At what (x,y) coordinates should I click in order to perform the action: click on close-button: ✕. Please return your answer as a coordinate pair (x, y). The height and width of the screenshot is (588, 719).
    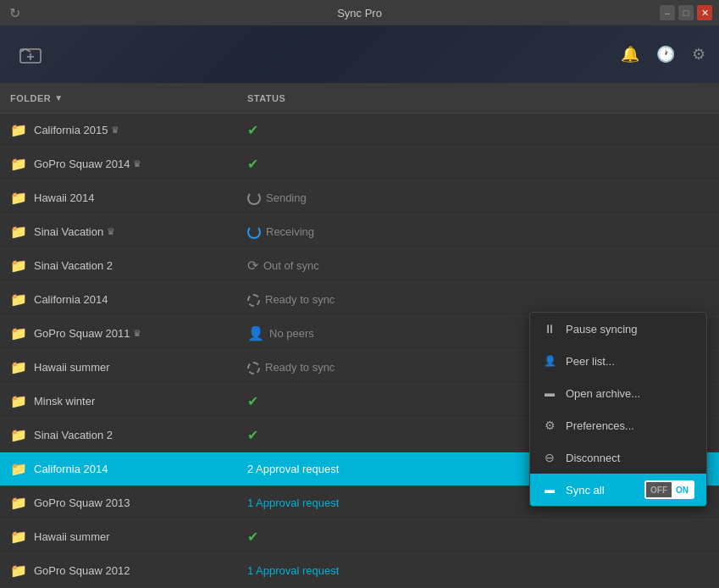
    Looking at the image, I should click on (705, 13).